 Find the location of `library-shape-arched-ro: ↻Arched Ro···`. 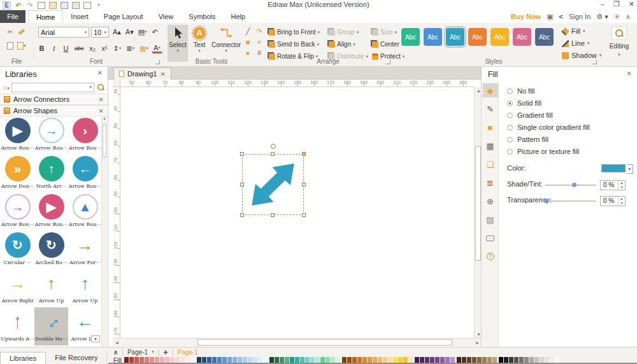

library-shape-arched-ro: ↻Arched Ro··· is located at coordinates (51, 250).